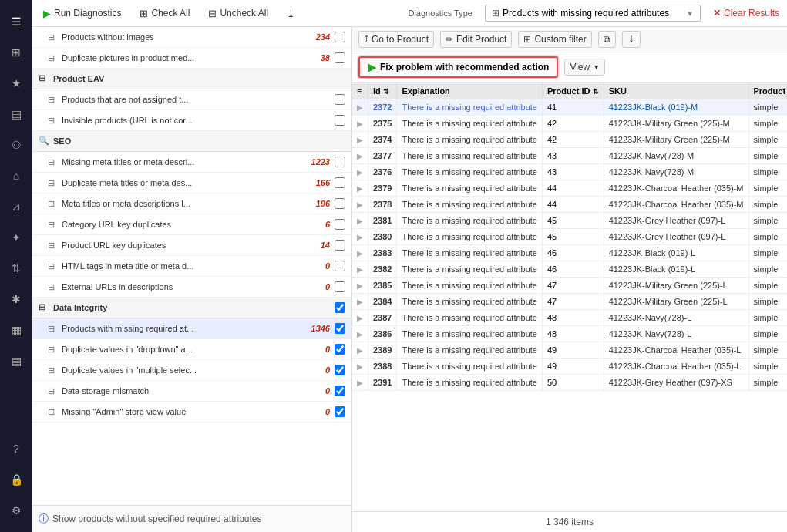 The width and height of the screenshot is (787, 532). I want to click on col-product-id: Product ID ⇅, so click(573, 91).